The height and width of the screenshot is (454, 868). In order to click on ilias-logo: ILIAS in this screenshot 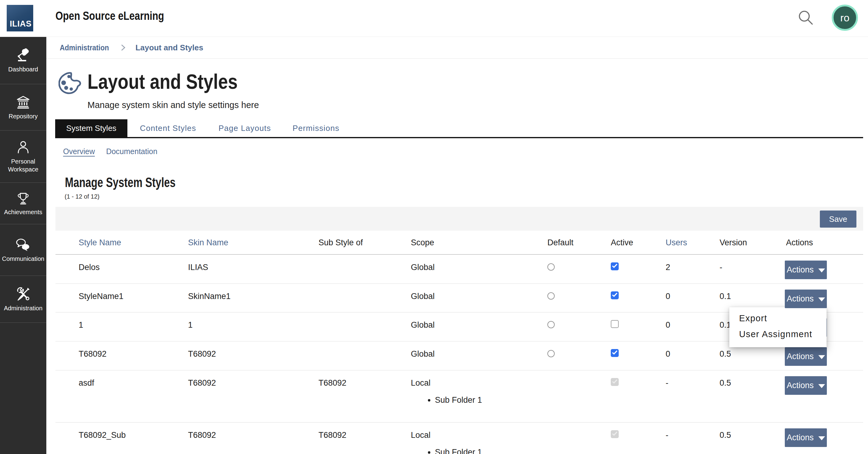, I will do `click(20, 18)`.